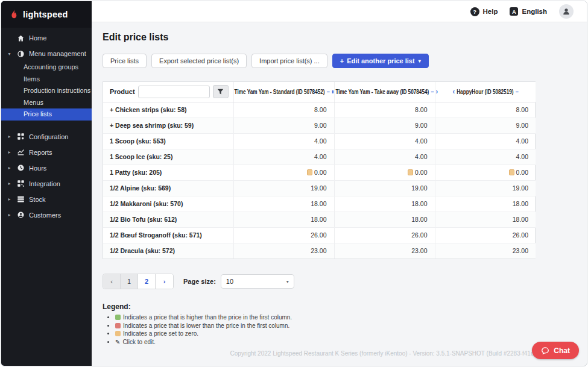 This screenshot has height=367, width=588. What do you see at coordinates (147, 281) in the screenshot?
I see `page-button-2: 2` at bounding box center [147, 281].